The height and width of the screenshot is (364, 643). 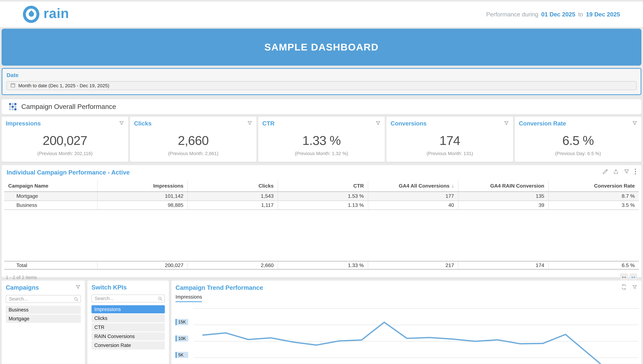 I want to click on kpi-item-ctr: CTR, so click(x=128, y=327).